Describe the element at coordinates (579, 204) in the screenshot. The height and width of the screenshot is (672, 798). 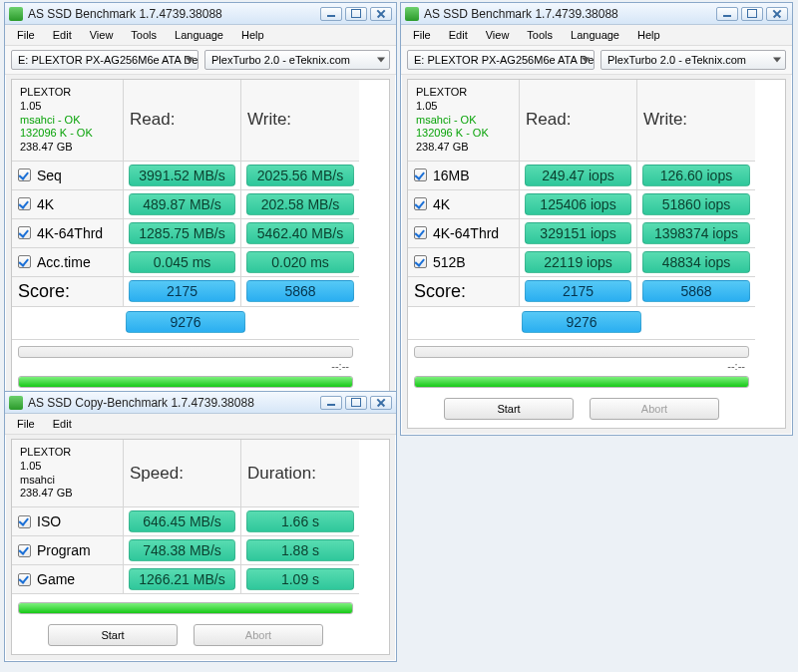
I see `4k-read-iops: 125406 iops` at that location.